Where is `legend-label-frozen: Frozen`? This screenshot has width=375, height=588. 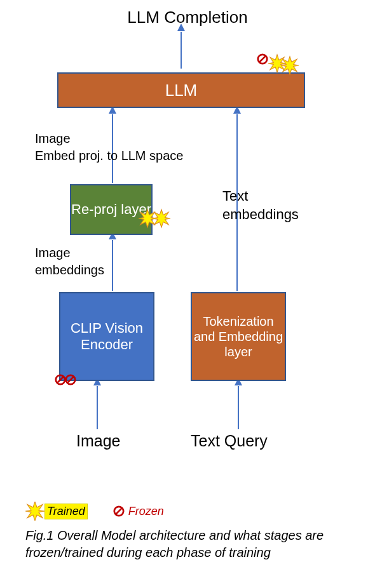 legend-label-frozen: Frozen is located at coordinates (146, 512).